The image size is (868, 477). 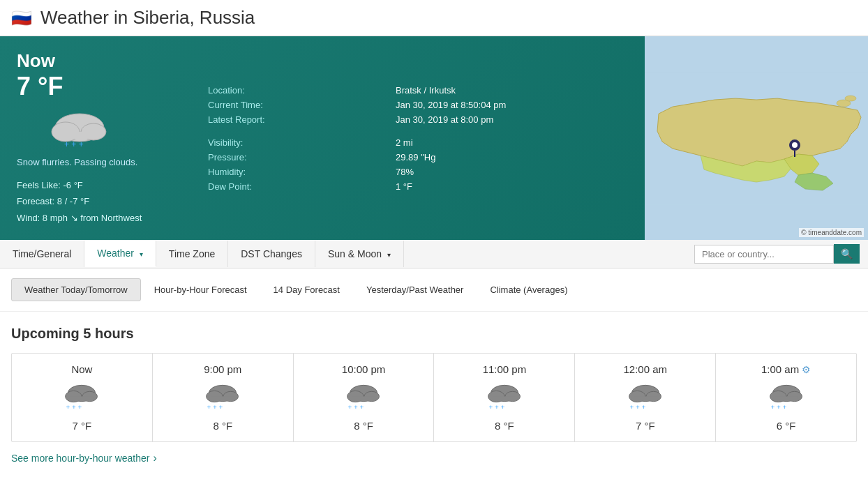 What do you see at coordinates (22, 18) in the screenshot?
I see `russia-flag: 🇷🇺` at bounding box center [22, 18].